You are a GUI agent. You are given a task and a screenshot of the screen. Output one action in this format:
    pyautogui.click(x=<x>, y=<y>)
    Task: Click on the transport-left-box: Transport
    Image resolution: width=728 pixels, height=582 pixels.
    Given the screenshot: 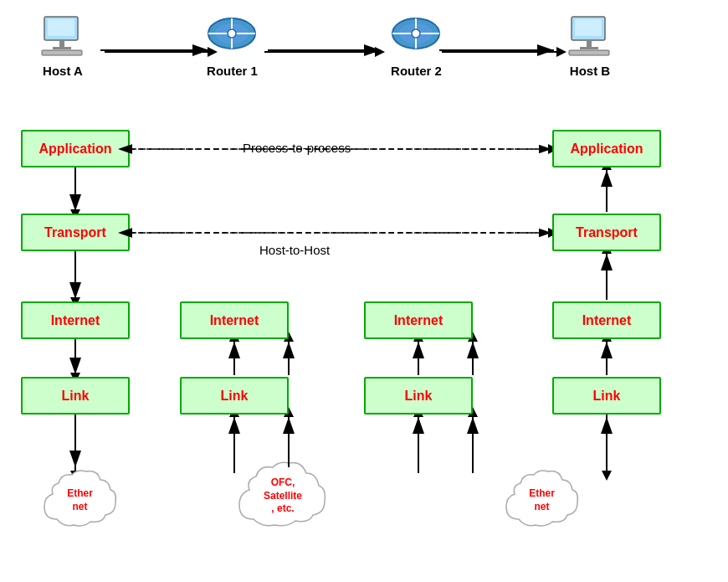 What is the action you would take?
    pyautogui.click(x=75, y=233)
    